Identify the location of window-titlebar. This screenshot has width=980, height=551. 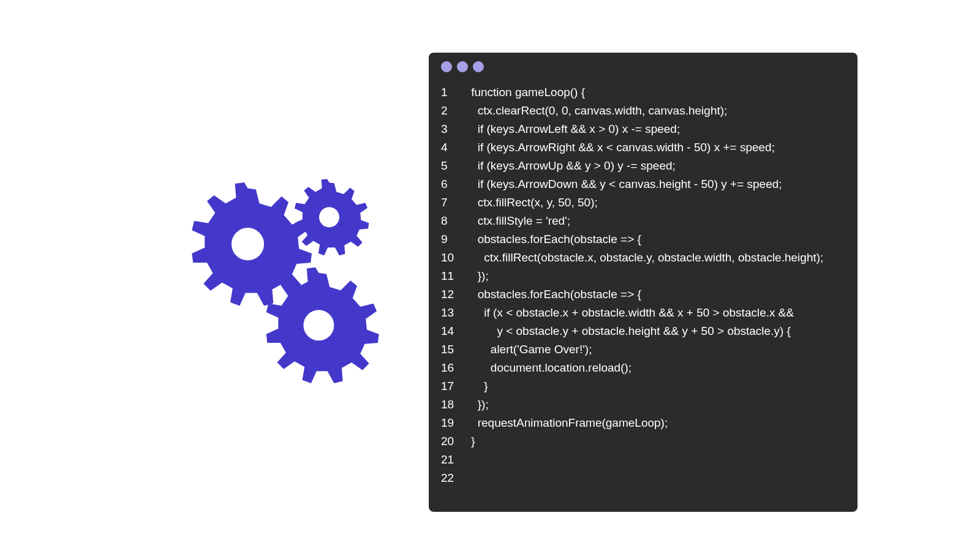
(643, 66).